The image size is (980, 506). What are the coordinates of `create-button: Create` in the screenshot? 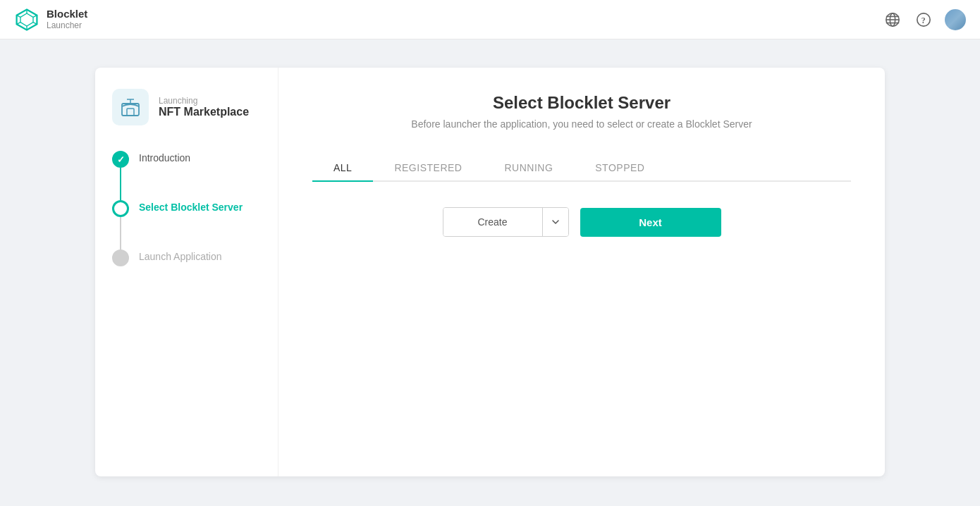 It's located at (493, 222).